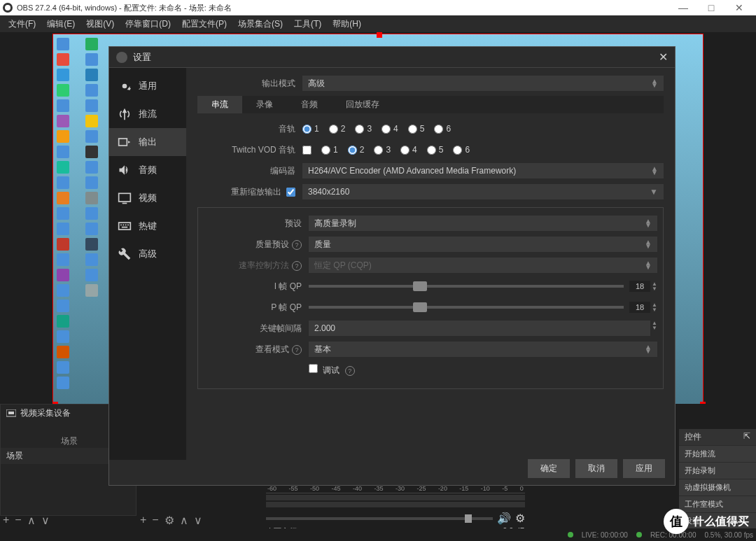  Describe the element at coordinates (18, 521) in the screenshot. I see `remove-scene-button: −` at that location.